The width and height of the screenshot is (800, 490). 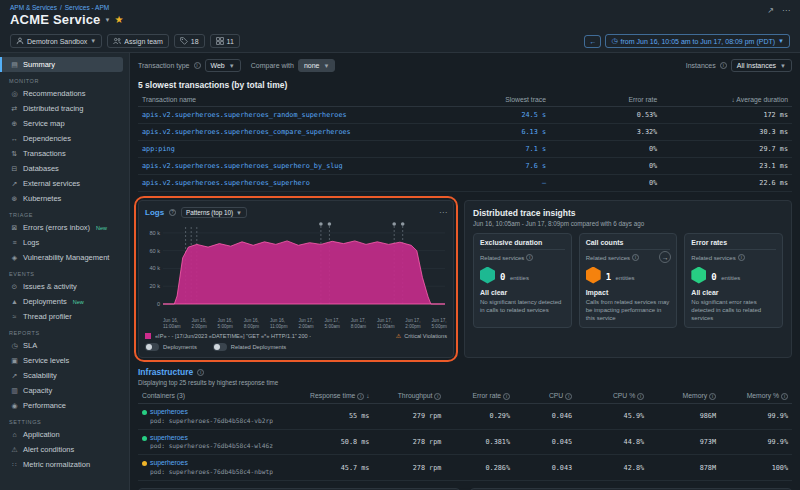 I want to click on sidebar-item-dependencies: ↔Dependencies, so click(x=62, y=138).